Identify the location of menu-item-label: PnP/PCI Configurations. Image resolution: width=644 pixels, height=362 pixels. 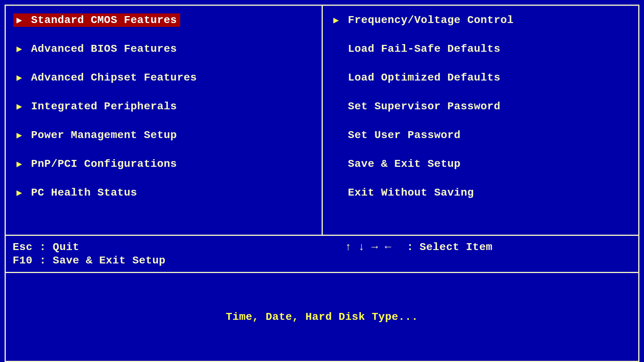
(104, 164).